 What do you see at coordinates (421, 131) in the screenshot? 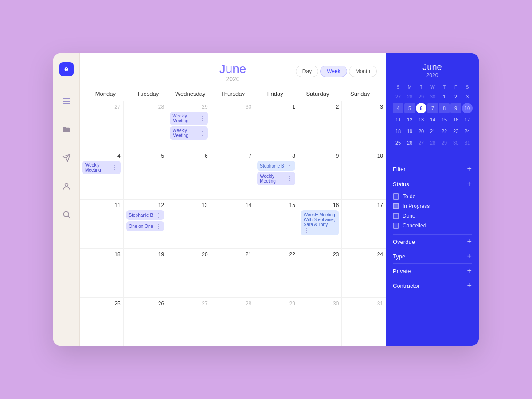
I see `mini-cal-day: 20` at bounding box center [421, 131].